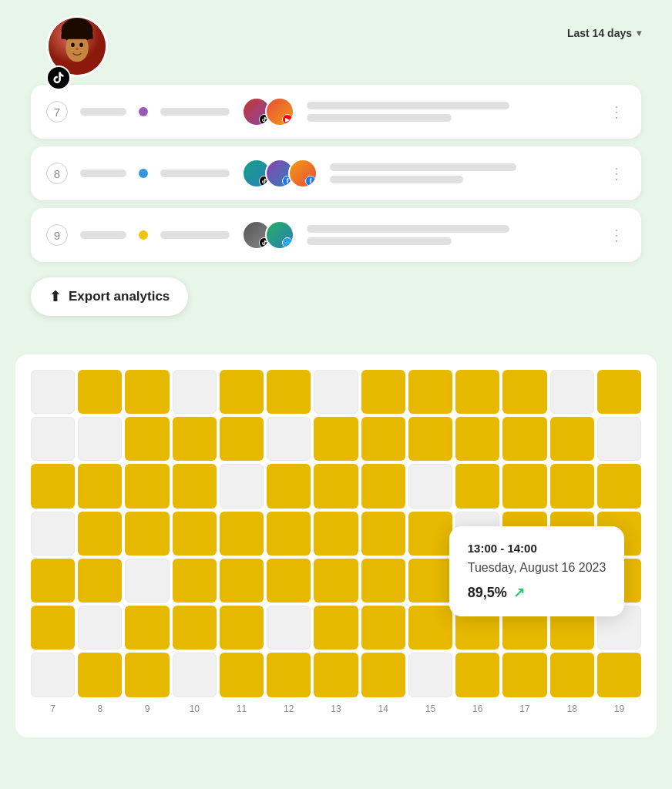 The height and width of the screenshot is (789, 672). I want to click on export-analytics-button: ⬆ Export analytics, so click(109, 297).